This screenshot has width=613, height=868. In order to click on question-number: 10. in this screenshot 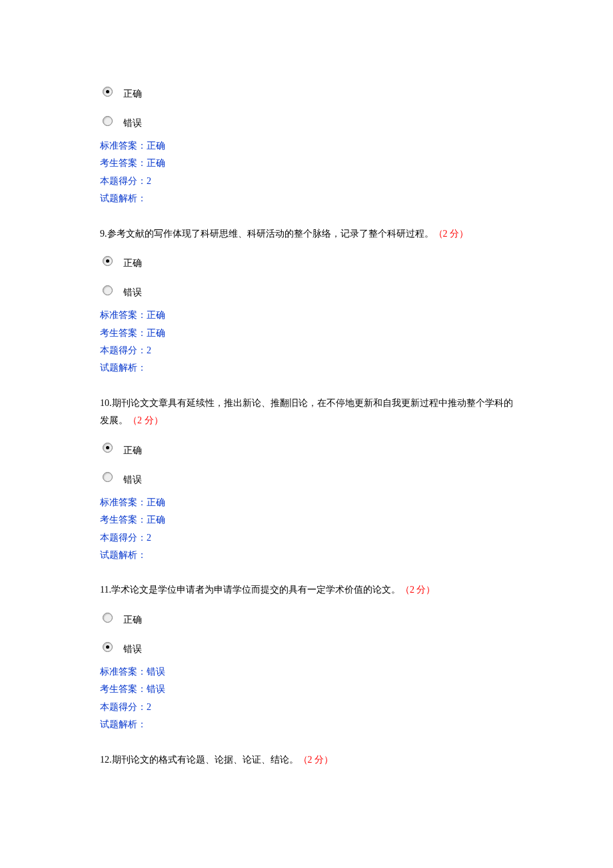, I will do `click(106, 403)`.